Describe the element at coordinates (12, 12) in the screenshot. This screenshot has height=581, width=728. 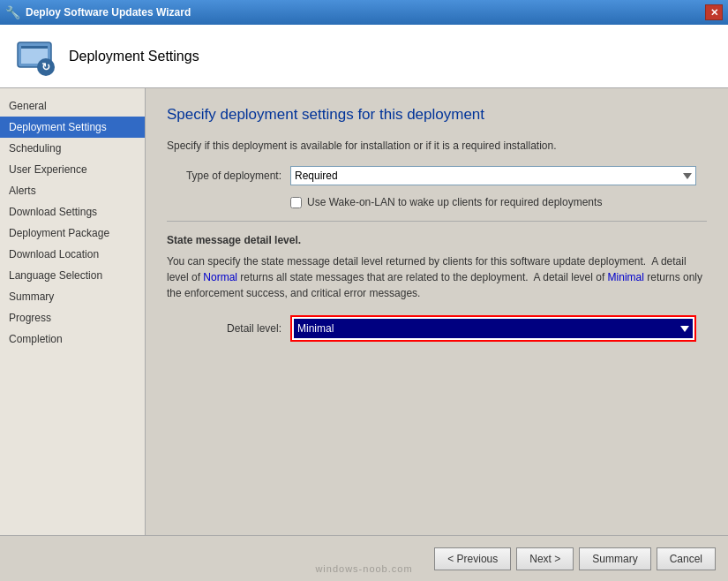
I see `title-bar-icon: 🔧` at that location.